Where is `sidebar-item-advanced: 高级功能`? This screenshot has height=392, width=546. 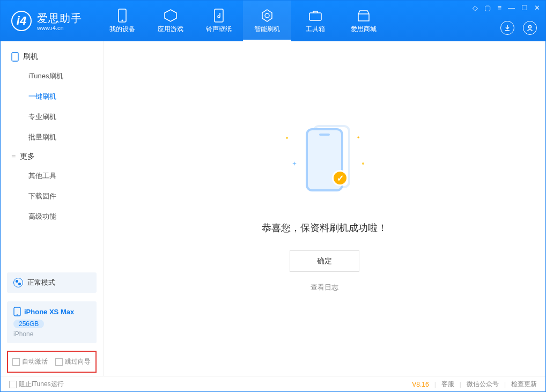 sidebar-item-advanced: 高级功能 is located at coordinates (51, 217).